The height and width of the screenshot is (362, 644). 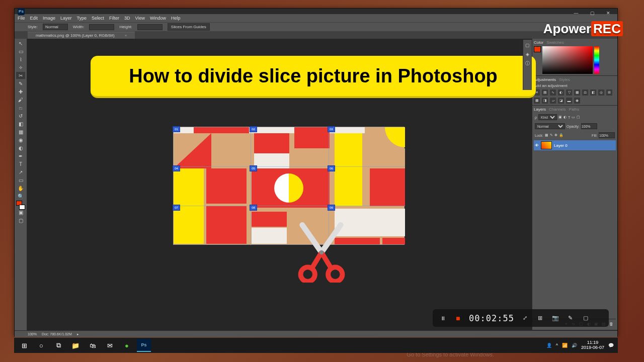 I want to click on wifi-icon: 📶, so click(x=565, y=345).